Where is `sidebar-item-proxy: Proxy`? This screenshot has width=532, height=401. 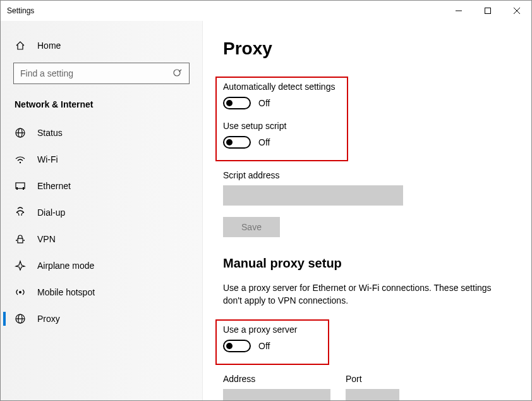 sidebar-item-proxy: Proxy is located at coordinates (101, 319).